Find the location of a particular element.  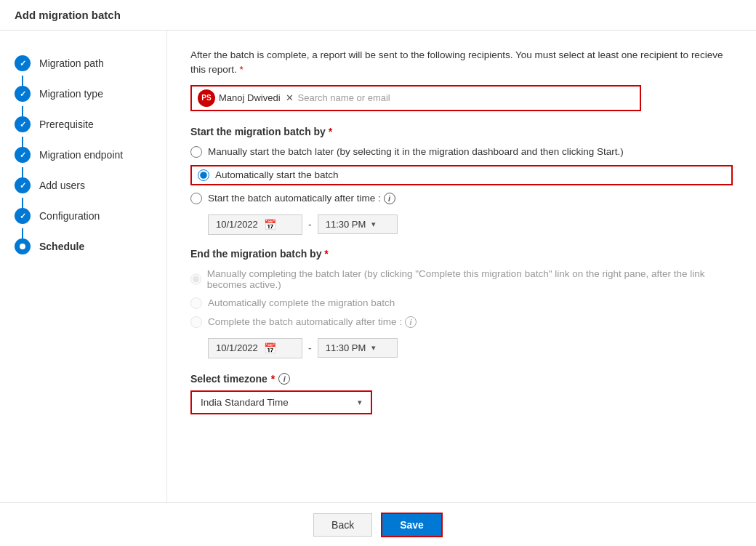

back-button: Back is located at coordinates (343, 525).